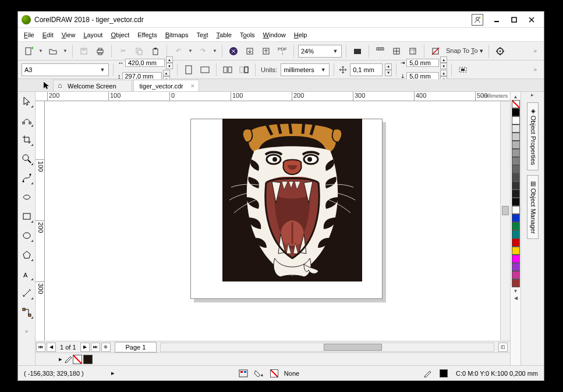 This screenshot has width=563, height=392. What do you see at coordinates (27, 101) in the screenshot?
I see `pick-tool` at bounding box center [27, 101].